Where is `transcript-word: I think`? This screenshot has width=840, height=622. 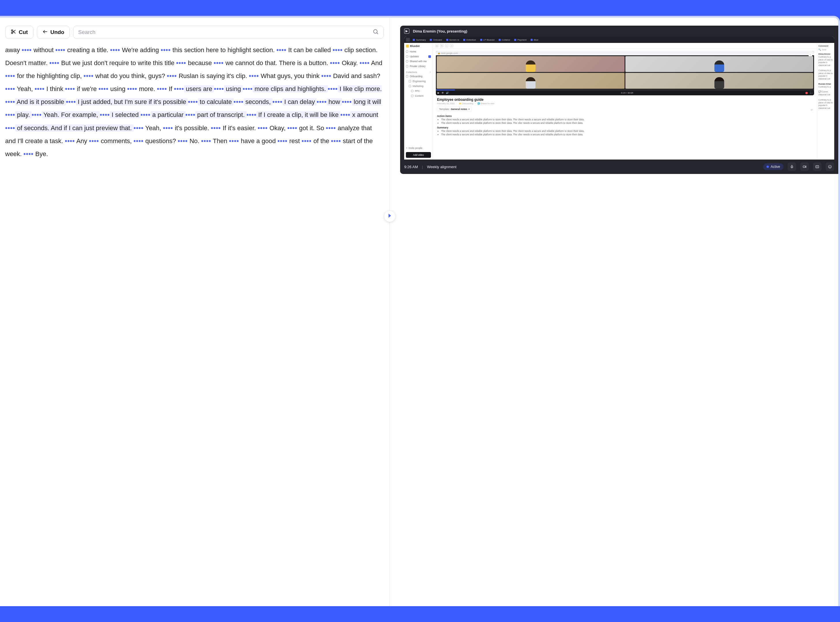
transcript-word: I think is located at coordinates (55, 89).